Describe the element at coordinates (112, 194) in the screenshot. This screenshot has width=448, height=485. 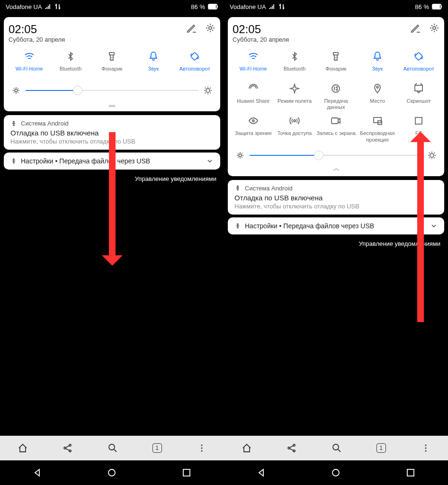
I see `annotation-arrow-down` at that location.